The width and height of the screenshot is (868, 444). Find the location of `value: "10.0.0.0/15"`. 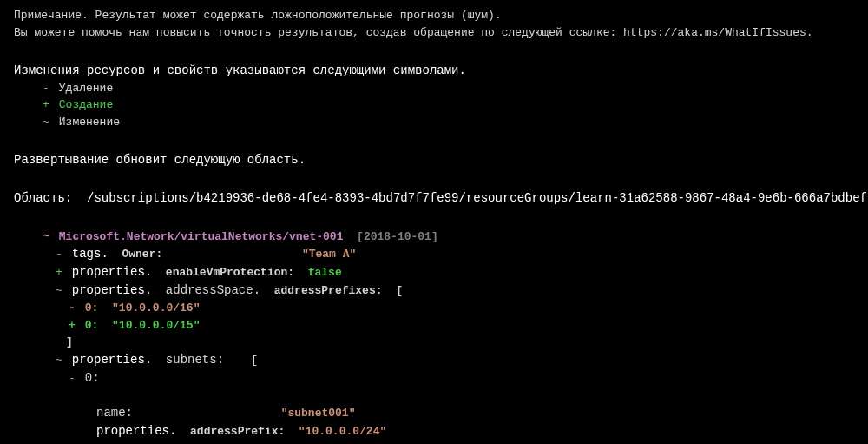

value: "10.0.0.0/15" is located at coordinates (156, 325).